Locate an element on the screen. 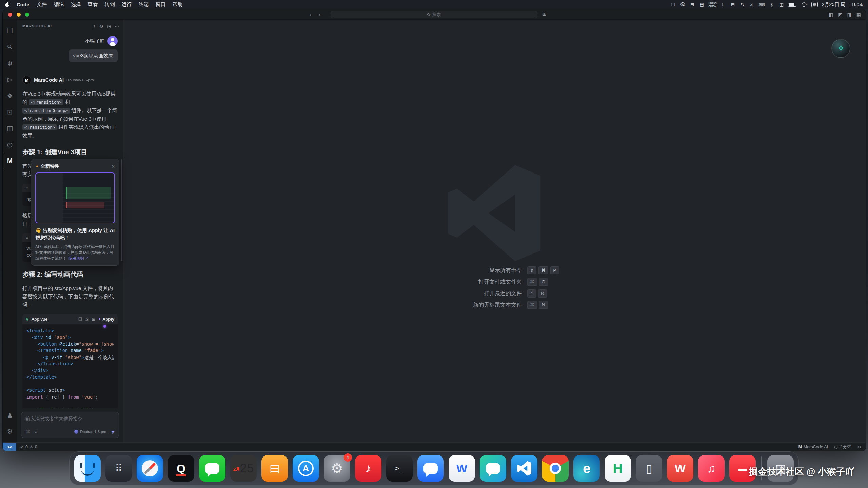  dock-icon-apple-music: ♫ is located at coordinates (711, 468).